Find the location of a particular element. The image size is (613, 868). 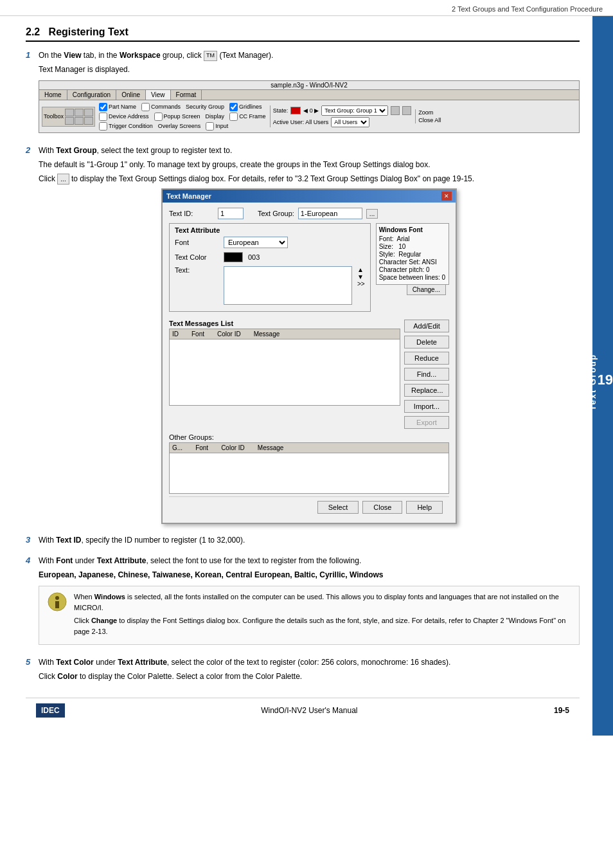

font-style-value: Regular is located at coordinates (410, 255).